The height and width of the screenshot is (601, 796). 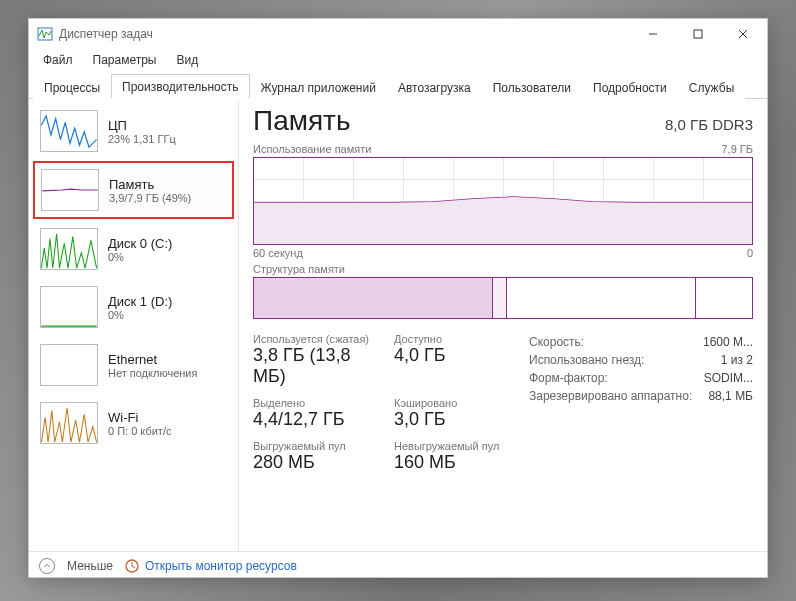 What do you see at coordinates (750, 253) in the screenshot?
I see `chart-x-right: 0` at bounding box center [750, 253].